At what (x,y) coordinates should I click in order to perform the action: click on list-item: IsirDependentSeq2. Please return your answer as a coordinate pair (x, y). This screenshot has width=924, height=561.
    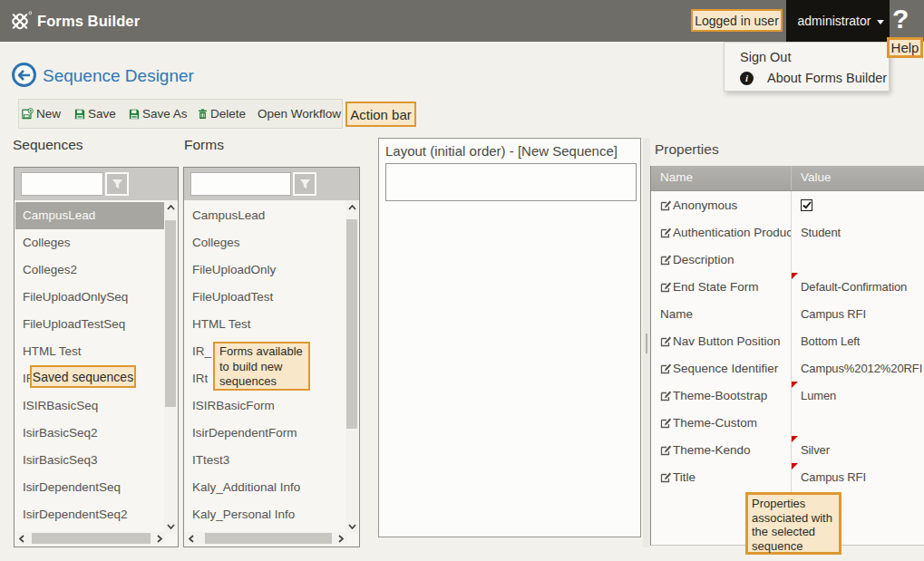
    Looking at the image, I should click on (91, 515).